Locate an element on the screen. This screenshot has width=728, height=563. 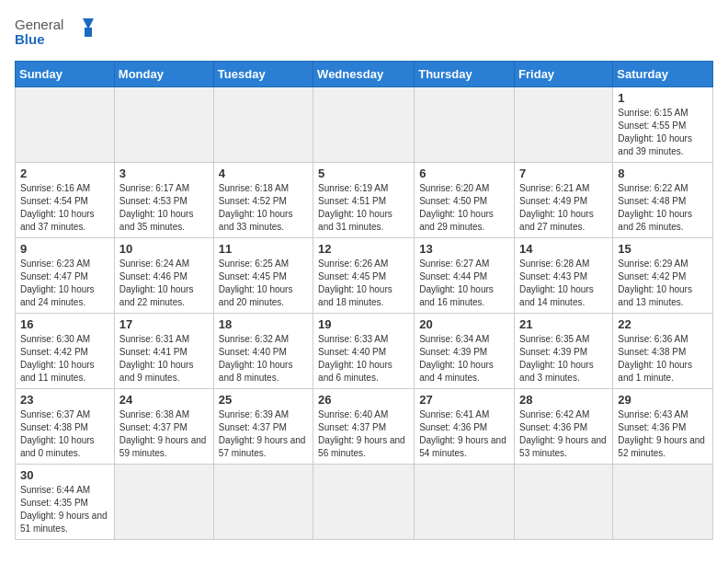
svg-text: Blue is located at coordinates (29, 39).